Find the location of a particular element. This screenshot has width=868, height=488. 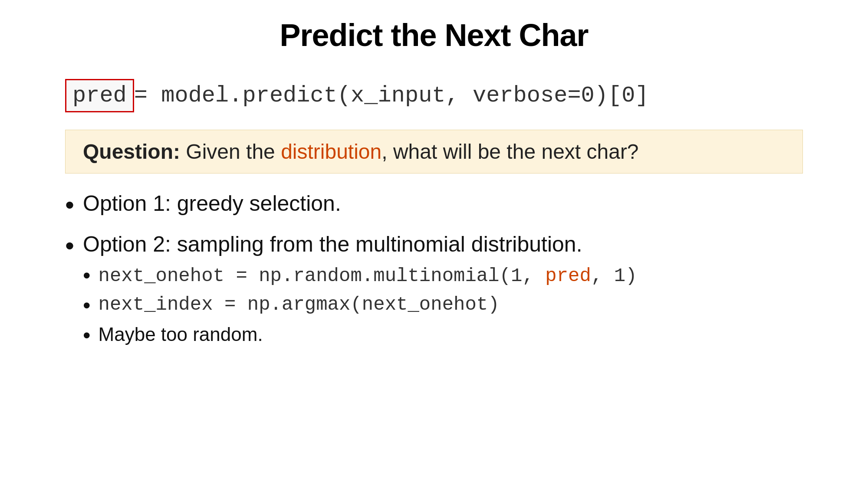

sub1-code-highlighted: pred is located at coordinates (568, 276).